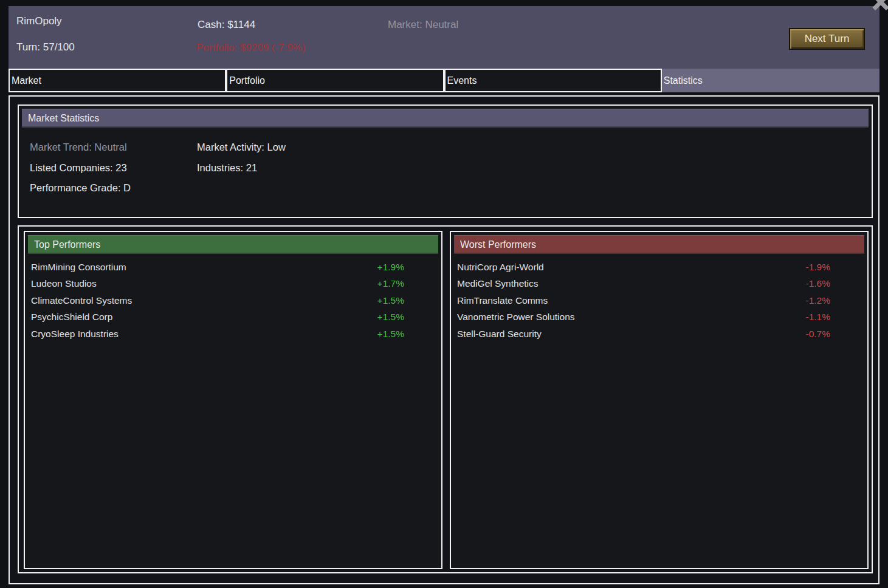  Describe the element at coordinates (423, 25) in the screenshot. I see `market-status: Market: Neutral` at that location.